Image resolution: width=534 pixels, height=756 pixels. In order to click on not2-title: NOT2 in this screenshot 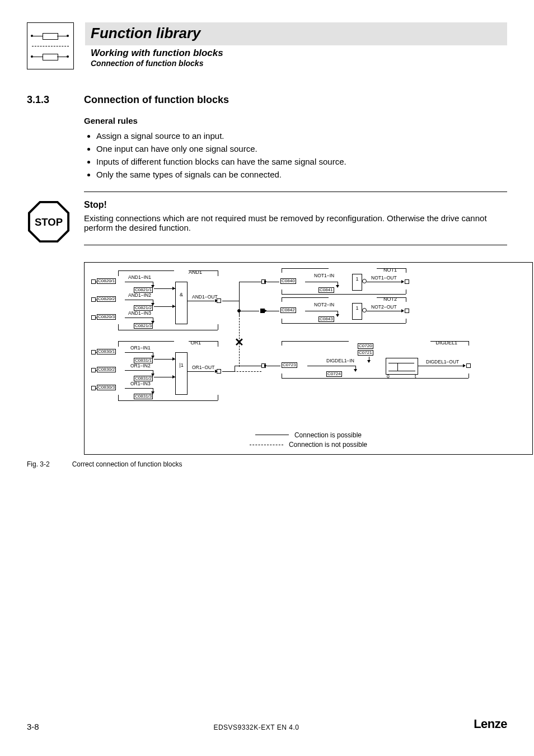, I will do `click(390, 299)`.